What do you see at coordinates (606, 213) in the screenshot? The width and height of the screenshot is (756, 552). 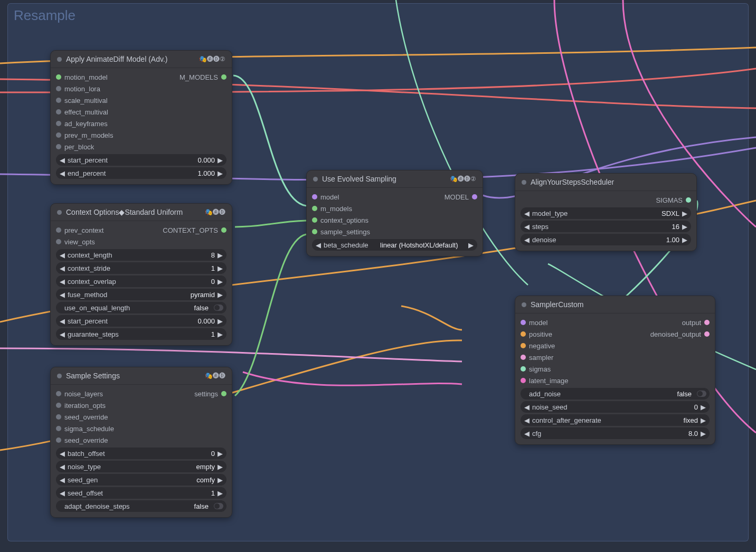 I see `widget-model-type: ◀model_typeSDXL▶` at bounding box center [606, 213].